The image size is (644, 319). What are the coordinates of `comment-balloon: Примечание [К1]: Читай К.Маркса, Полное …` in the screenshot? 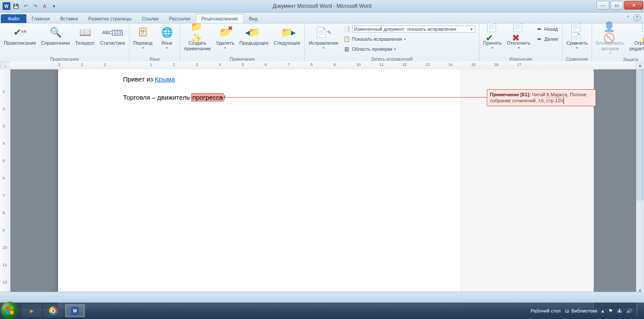 It's located at (541, 98).